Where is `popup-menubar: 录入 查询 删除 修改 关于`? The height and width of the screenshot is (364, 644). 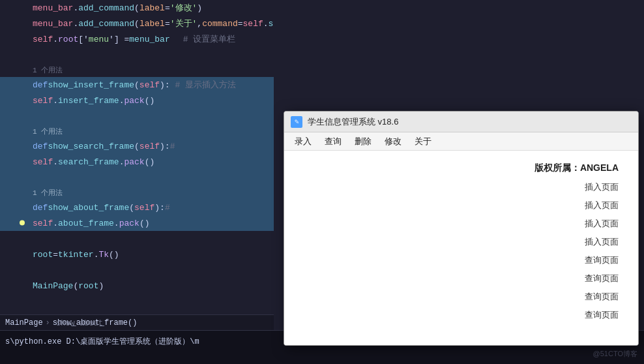 popup-menubar: 录入 查询 删除 修改 关于 is located at coordinates (461, 142).